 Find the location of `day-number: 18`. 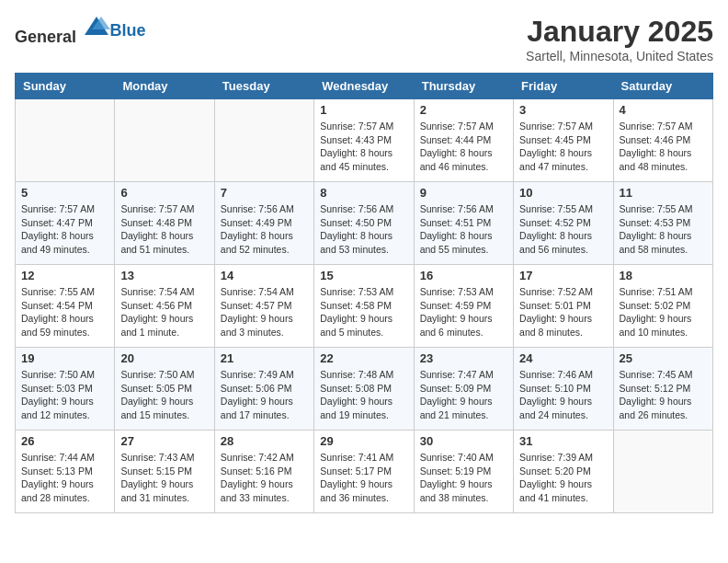

day-number: 18 is located at coordinates (664, 276).